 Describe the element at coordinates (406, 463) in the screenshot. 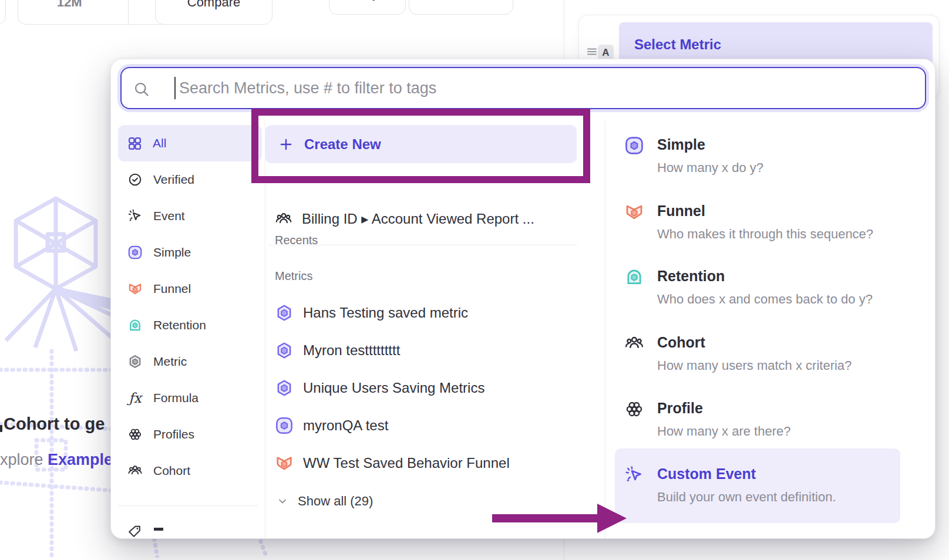

I see `metric-item-label: WW Test Saved Behavior Funnel` at that location.